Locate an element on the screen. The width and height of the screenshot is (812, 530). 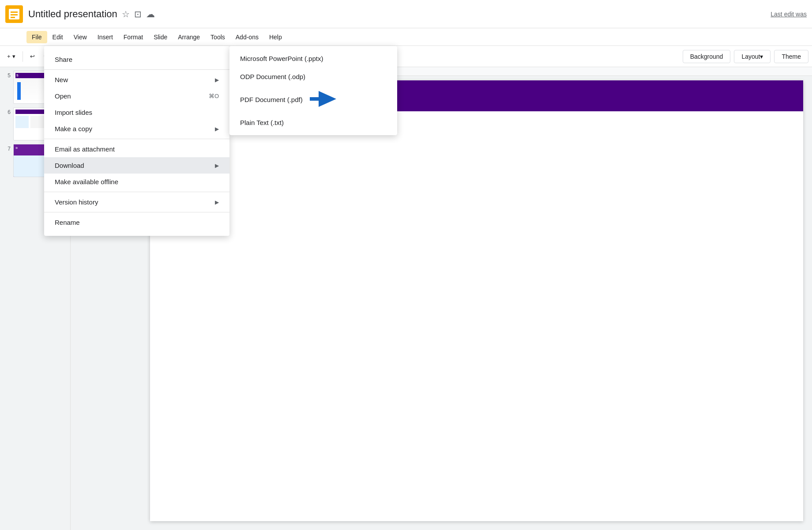
file-menu-rename: Rename is located at coordinates (137, 223).